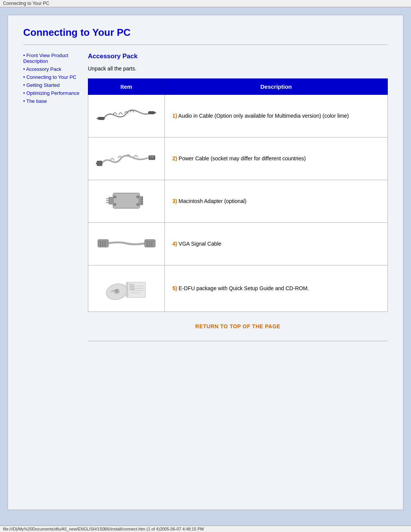  What do you see at coordinates (126, 115) in the screenshot?
I see `audio-cable-icon` at bounding box center [126, 115].